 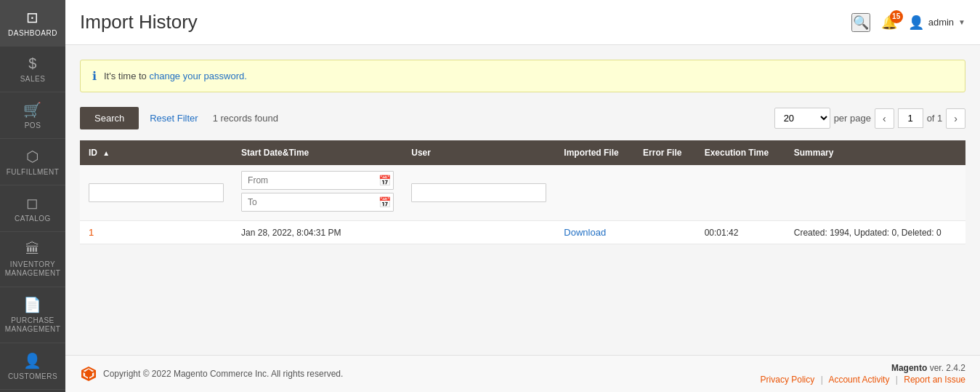 I want to click on sidebar-item-customers: 👤 Customers, so click(x=33, y=367).